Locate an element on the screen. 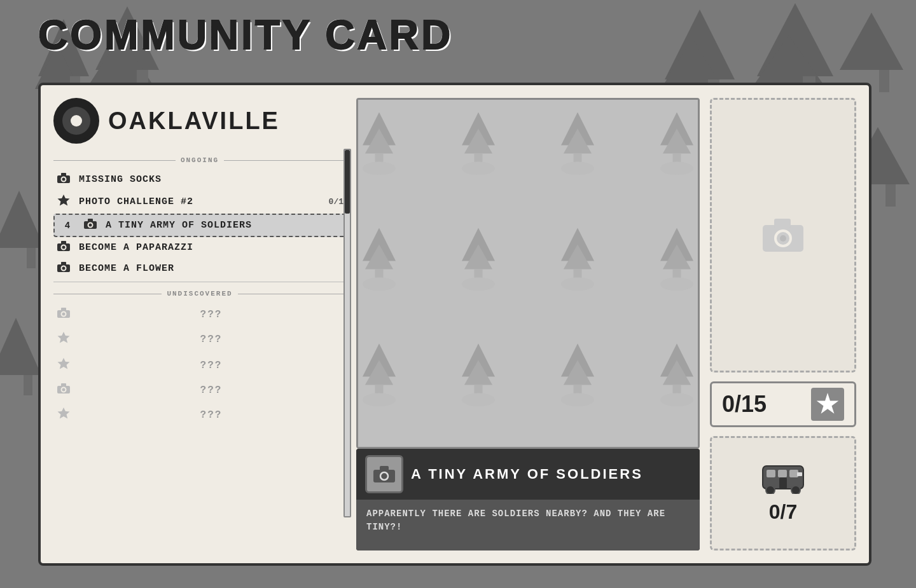 The height and width of the screenshot is (588, 916). info-camera-box is located at coordinates (384, 474).